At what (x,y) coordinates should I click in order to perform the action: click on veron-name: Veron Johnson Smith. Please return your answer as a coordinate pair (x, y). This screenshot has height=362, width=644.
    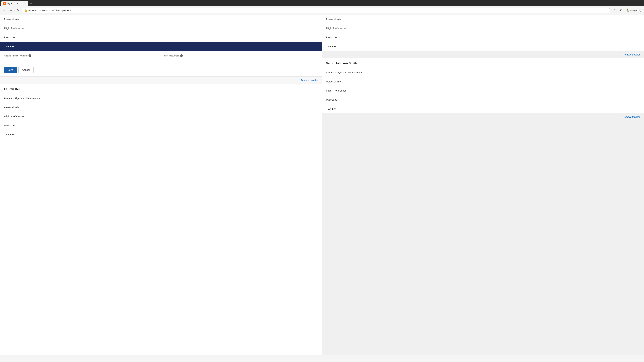
    Looking at the image, I should click on (342, 63).